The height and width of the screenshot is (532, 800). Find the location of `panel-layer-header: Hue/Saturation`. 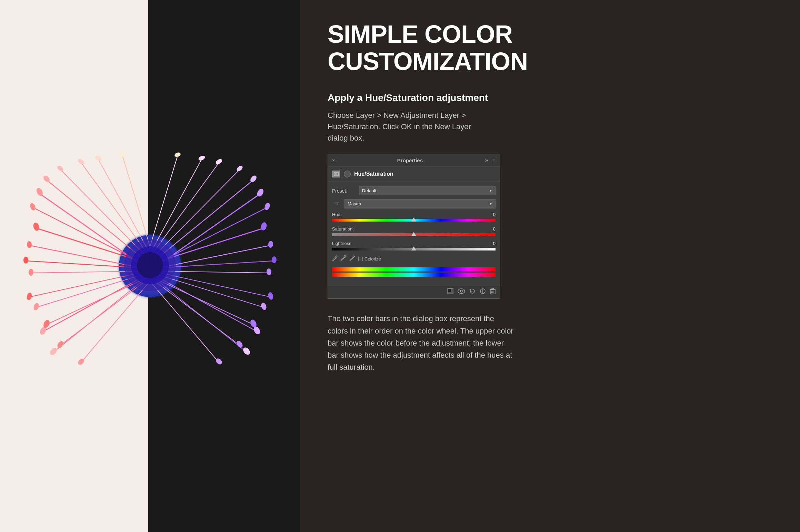

panel-layer-header: Hue/Saturation is located at coordinates (414, 174).